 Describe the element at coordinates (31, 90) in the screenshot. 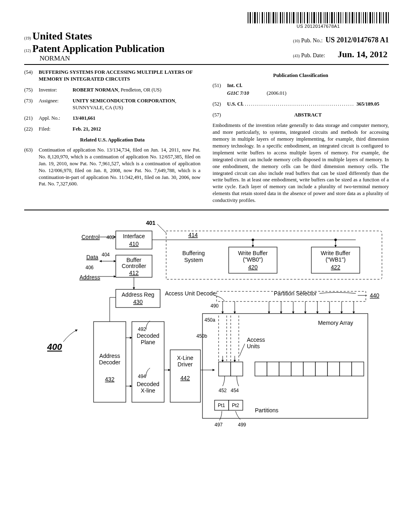

I see `inventor-code: (75)` at that location.